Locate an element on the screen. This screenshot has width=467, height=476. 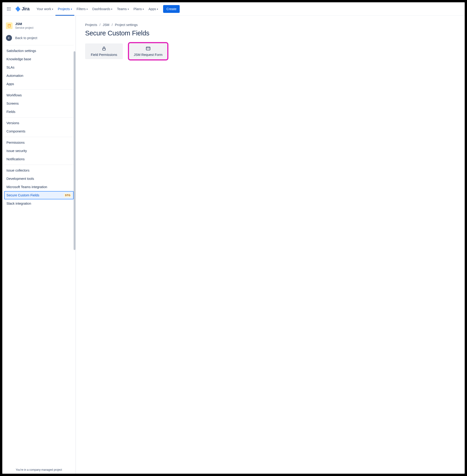
arrow-left-icon is located at coordinates (9, 38).